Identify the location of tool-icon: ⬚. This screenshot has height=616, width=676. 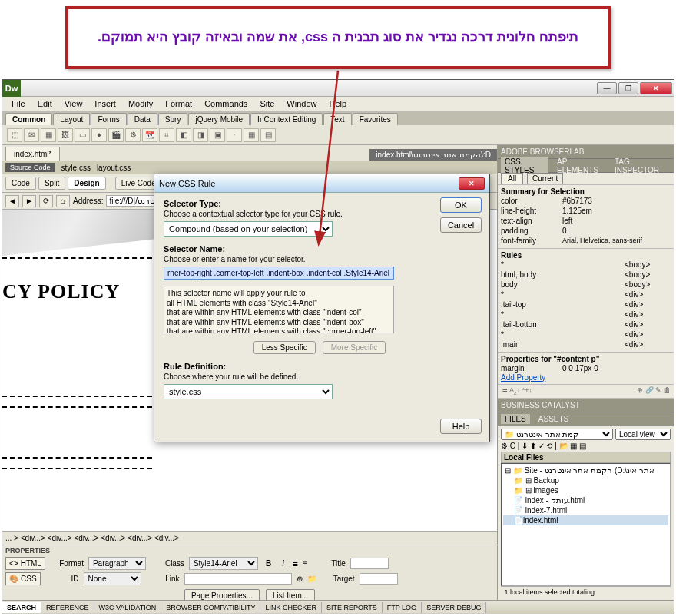
(15, 135).